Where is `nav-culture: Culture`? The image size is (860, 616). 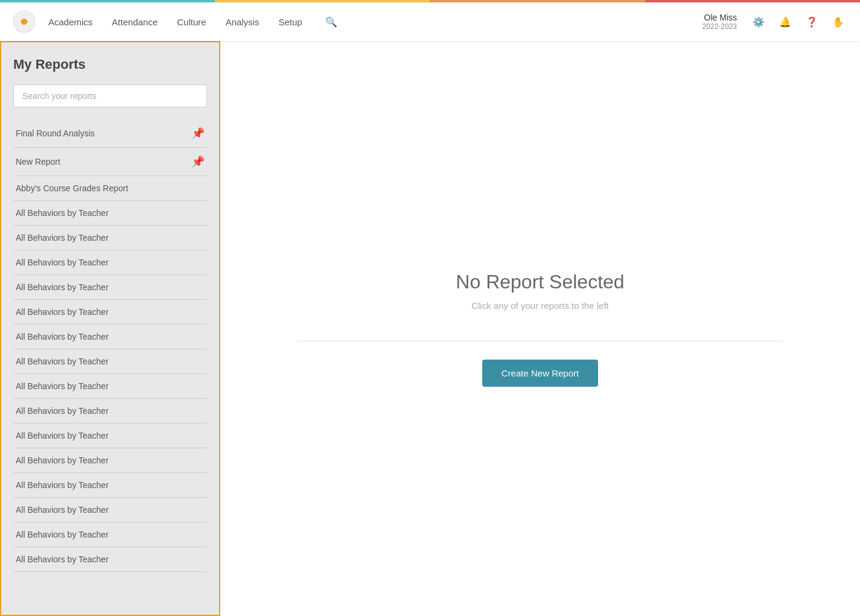
nav-culture: Culture is located at coordinates (191, 22).